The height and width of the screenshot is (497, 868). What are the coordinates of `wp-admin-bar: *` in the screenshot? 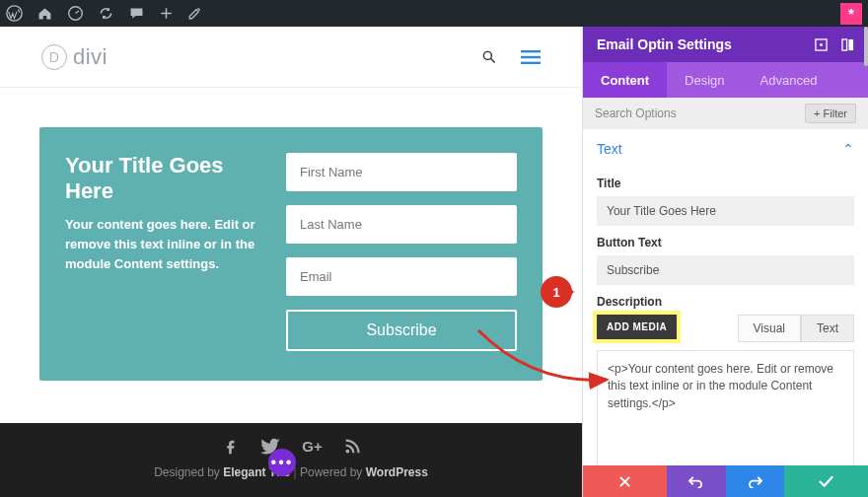 It's located at (434, 14).